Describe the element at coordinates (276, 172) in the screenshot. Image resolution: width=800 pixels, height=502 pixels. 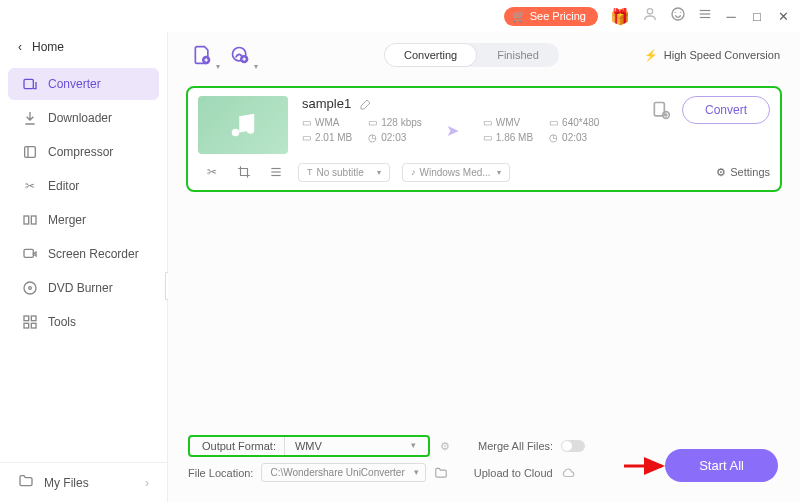
I see `effects-icon` at that location.